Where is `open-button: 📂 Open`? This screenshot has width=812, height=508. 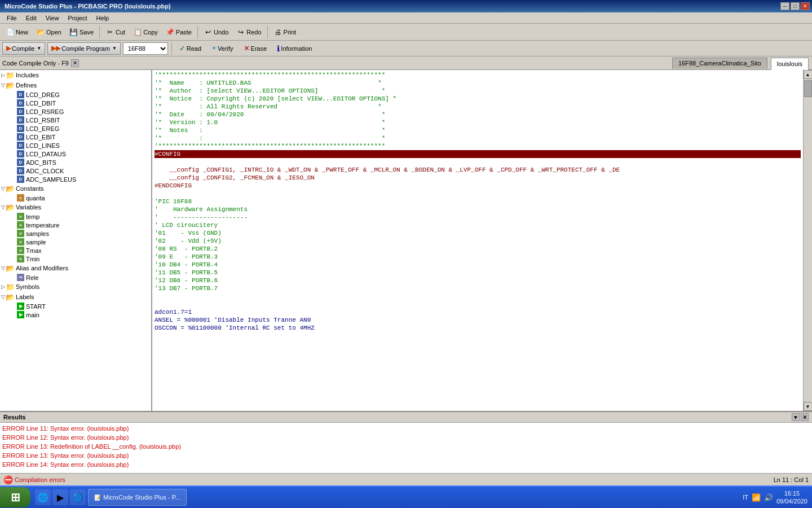 open-button: 📂 Open is located at coordinates (48, 32).